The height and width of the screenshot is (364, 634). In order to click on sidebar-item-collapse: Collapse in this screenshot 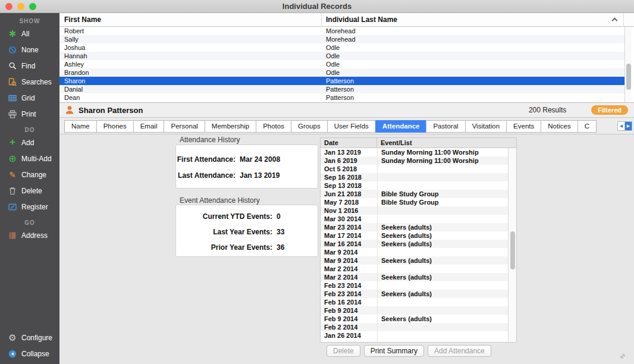, I will do `click(30, 353)`.